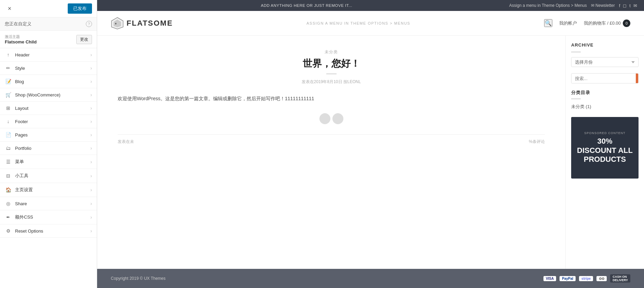 The image size is (644, 288). I want to click on help-icon: ?, so click(89, 24).